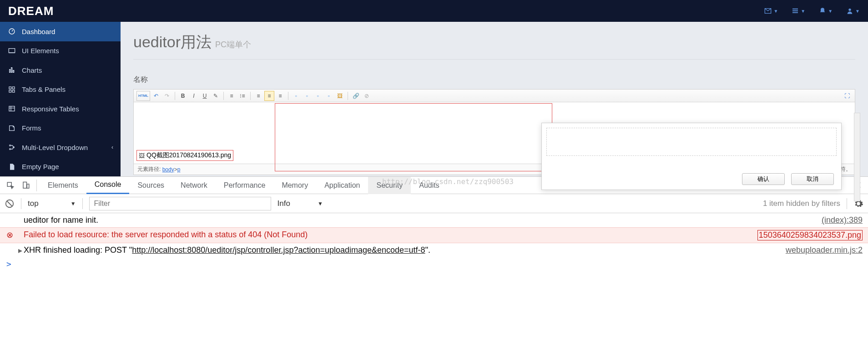 This screenshot has width=868, height=340. Describe the element at coordinates (812, 11) in the screenshot. I see `navbar-icons: ▼ ▼ ▼ ▼` at that location.